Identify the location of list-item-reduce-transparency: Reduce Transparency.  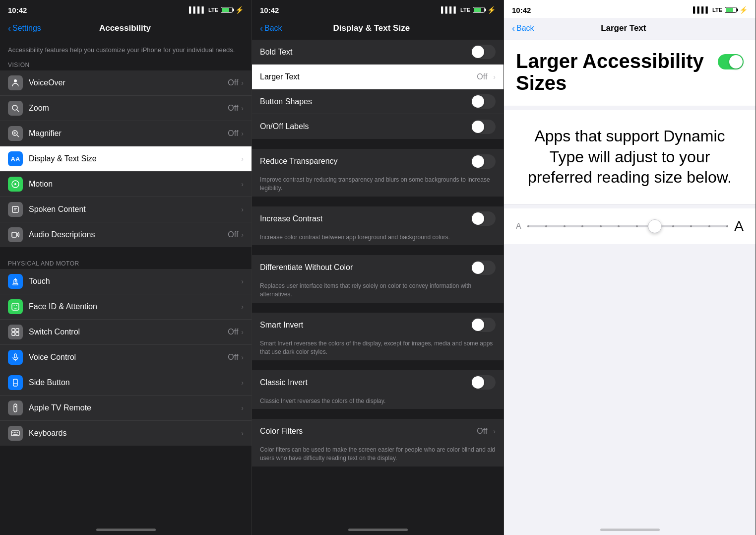
(378, 161).